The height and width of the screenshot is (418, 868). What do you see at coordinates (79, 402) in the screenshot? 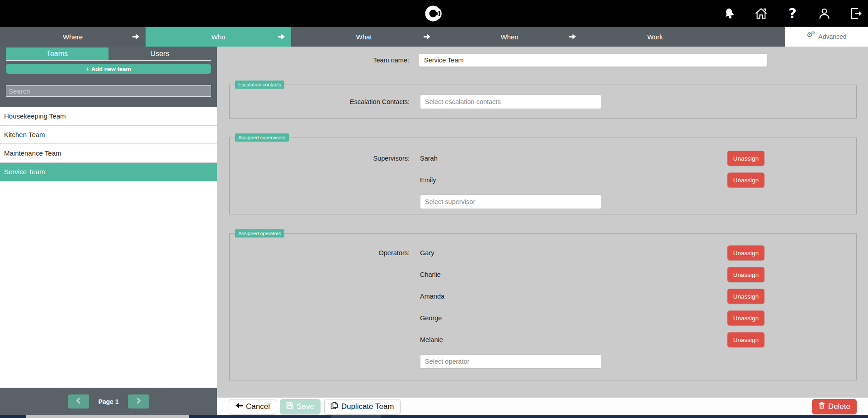
I see `chevron-left-icon` at bounding box center [79, 402].